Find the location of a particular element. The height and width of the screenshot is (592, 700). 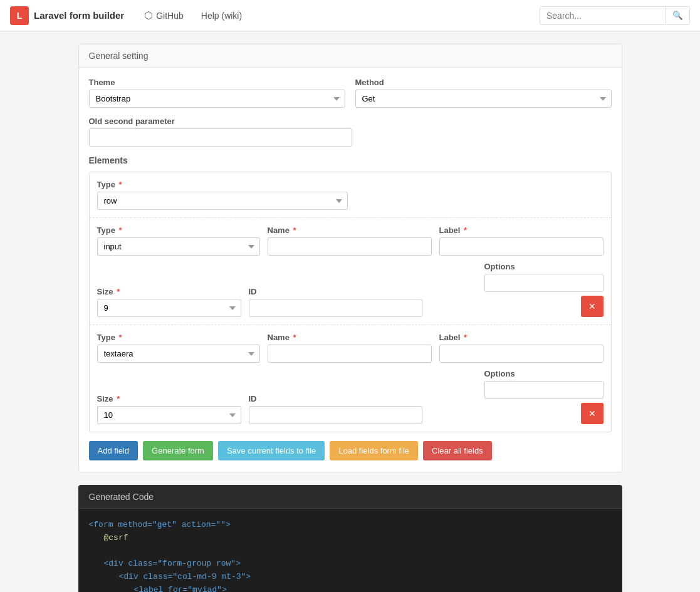

old-param-row: Old second parameter $xitem->#name??null is located at coordinates (350, 132).